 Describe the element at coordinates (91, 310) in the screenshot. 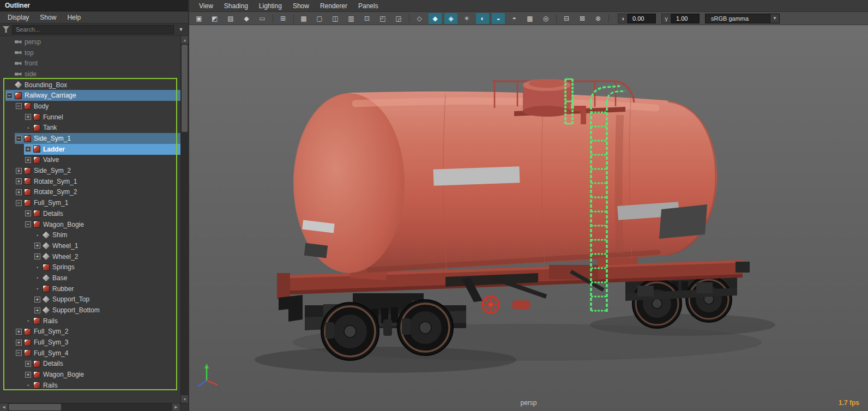

I see `tree-item-support_bottom: +Support_Bottom` at that location.